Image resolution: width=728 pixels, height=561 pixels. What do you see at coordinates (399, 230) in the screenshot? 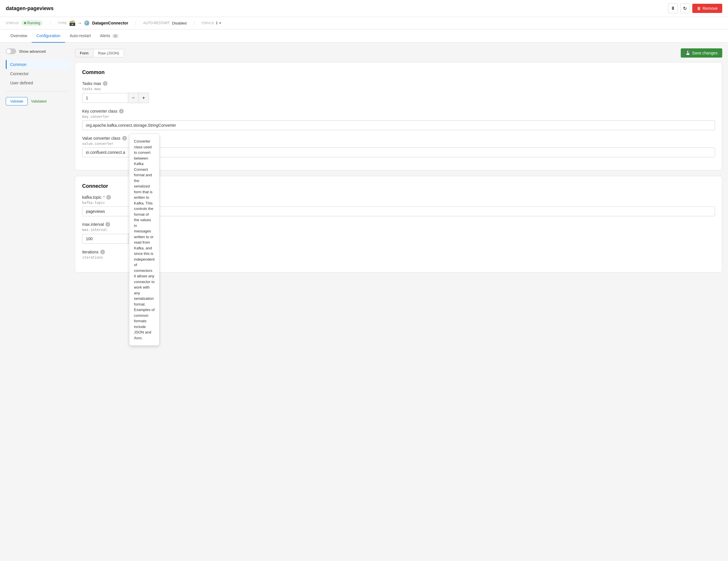
I see `max-interval-key: max.interval` at bounding box center [399, 230].